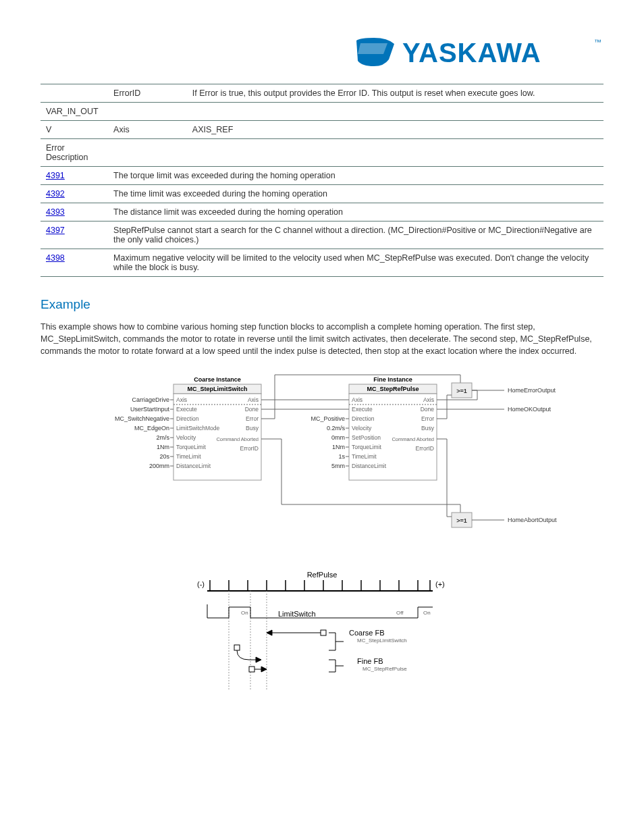 This screenshot has width=644, height=834. Describe the element at coordinates (322, 112) in the screenshot. I see `table-row: VAR_IN_OUT` at that location.